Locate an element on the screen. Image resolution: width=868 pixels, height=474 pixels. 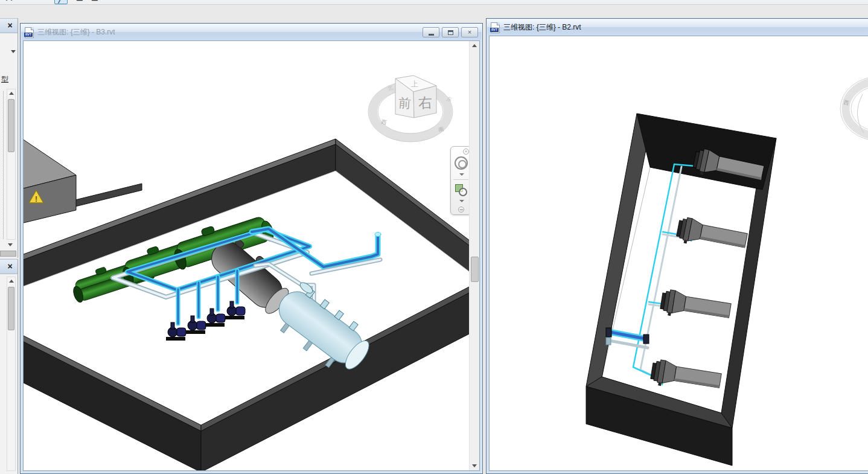
window-b3-titlebar: RVT 三维视图: {三维} - B3.rvt × is located at coordinates (251, 33).